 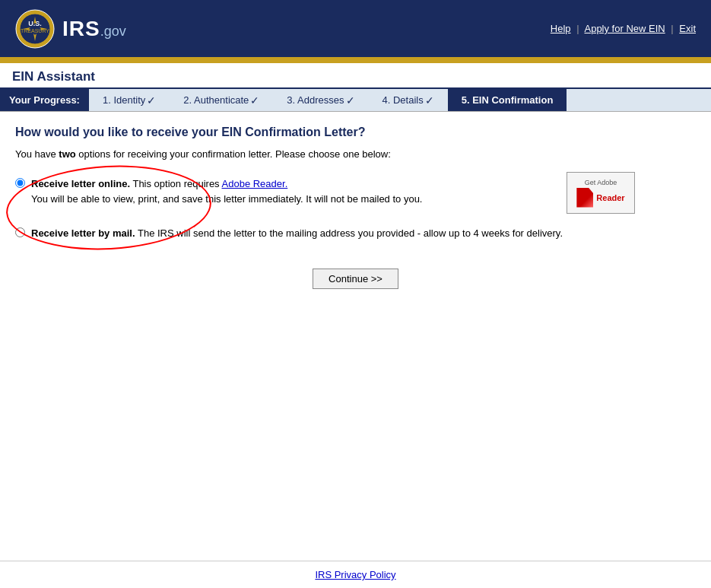 What do you see at coordinates (624, 29) in the screenshot?
I see `header-nav-links: Help | Apply for New EIN | Exit` at bounding box center [624, 29].